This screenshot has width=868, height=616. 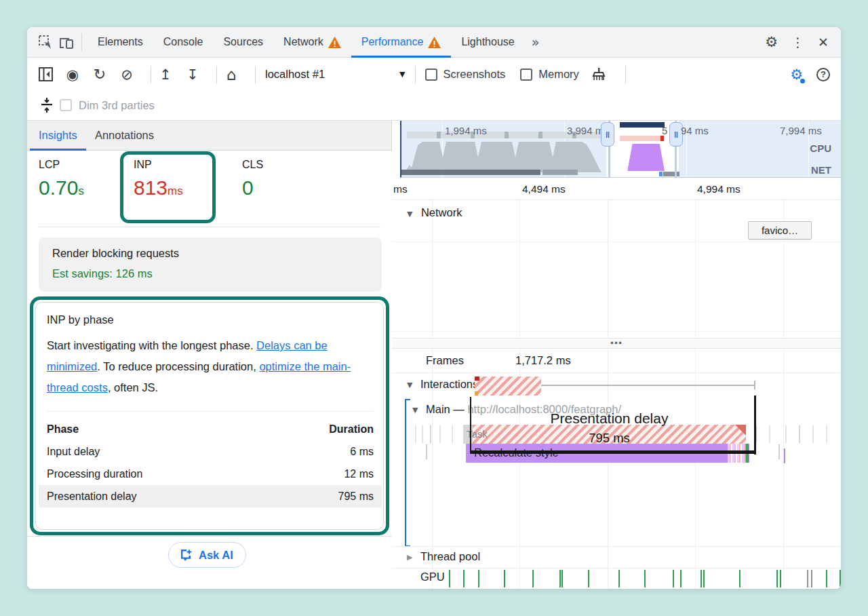 I want to click on table-row: Presentation delay795 ms, so click(x=210, y=497).